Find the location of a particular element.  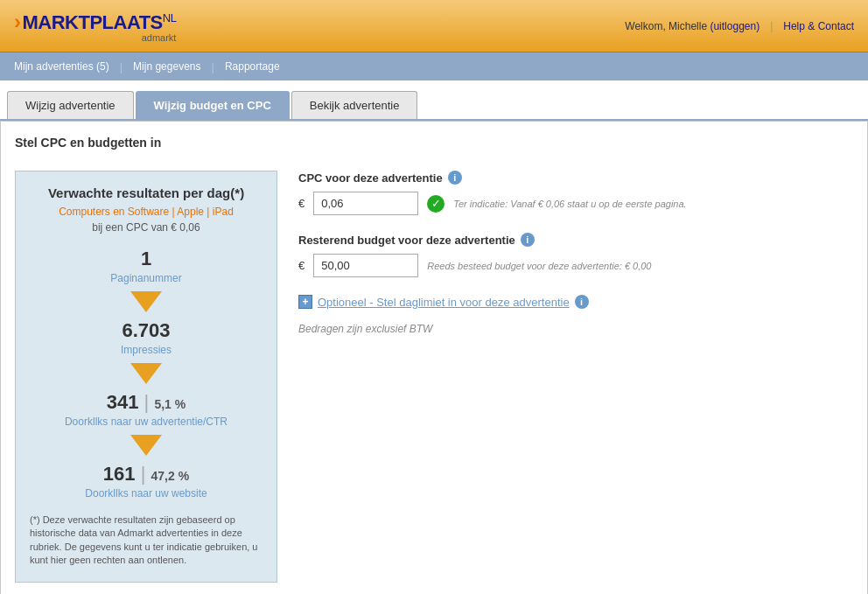

navbar-sep-2: | is located at coordinates (214, 66).